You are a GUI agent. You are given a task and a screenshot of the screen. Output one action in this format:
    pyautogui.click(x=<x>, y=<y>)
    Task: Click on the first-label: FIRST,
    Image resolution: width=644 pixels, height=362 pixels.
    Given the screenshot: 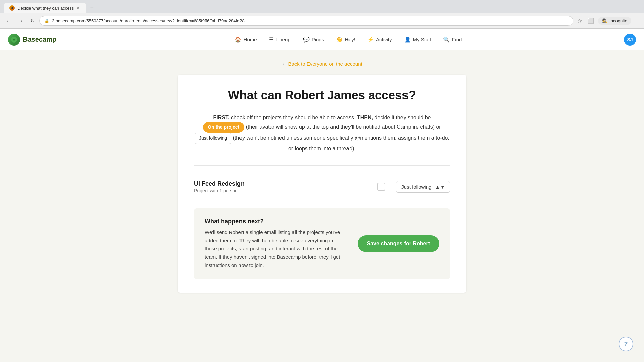 What is the action you would take?
    pyautogui.click(x=221, y=117)
    